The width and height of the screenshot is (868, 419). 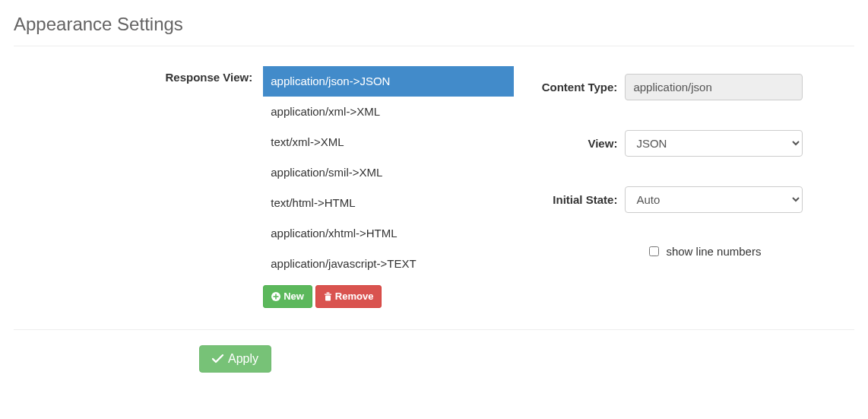 What do you see at coordinates (578, 143) in the screenshot?
I see `view-label: View:` at bounding box center [578, 143].